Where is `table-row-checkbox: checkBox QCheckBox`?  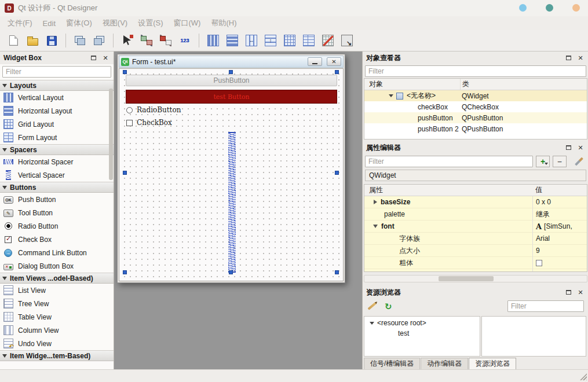 table-row-checkbox: checkBox QCheckBox is located at coordinates (476, 106).